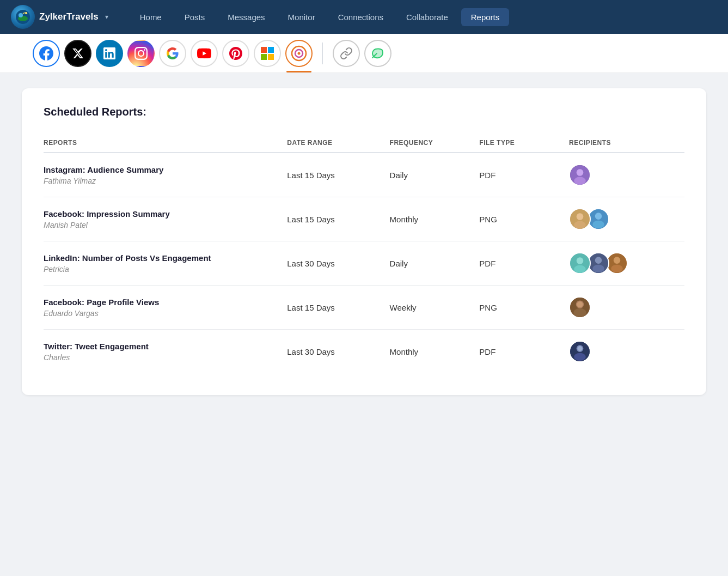 The height and width of the screenshot is (576, 728). What do you see at coordinates (338, 264) in the screenshot?
I see `date-range-3: Last 30 Days` at bounding box center [338, 264].